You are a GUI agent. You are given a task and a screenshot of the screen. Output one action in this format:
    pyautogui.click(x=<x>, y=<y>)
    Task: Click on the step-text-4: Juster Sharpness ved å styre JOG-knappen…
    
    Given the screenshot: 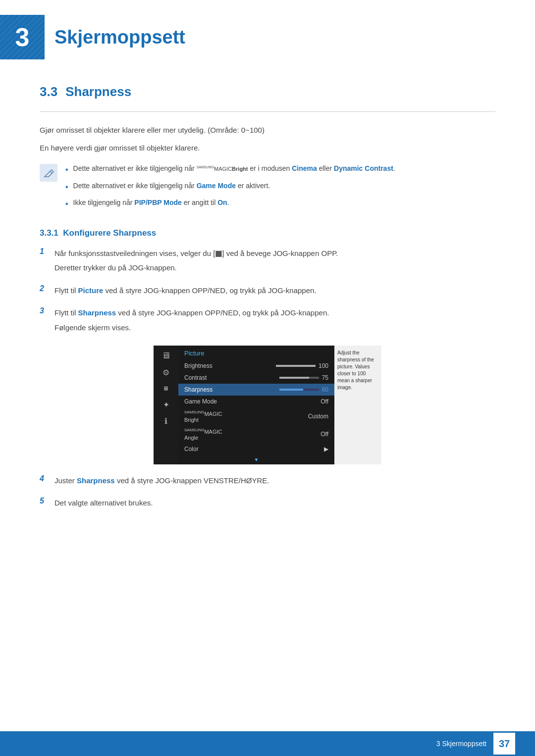 What is the action you would take?
    pyautogui.click(x=162, y=482)
    